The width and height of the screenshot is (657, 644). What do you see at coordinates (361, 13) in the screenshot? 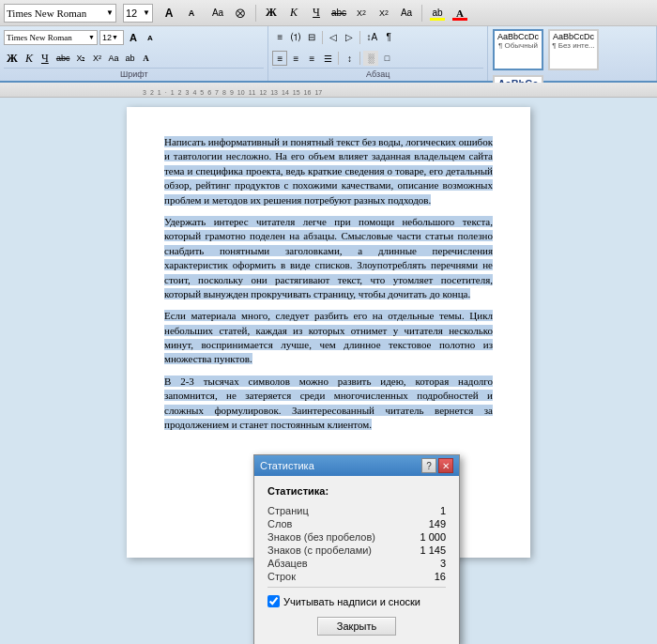
I see `subscript-button: X2` at bounding box center [361, 13].